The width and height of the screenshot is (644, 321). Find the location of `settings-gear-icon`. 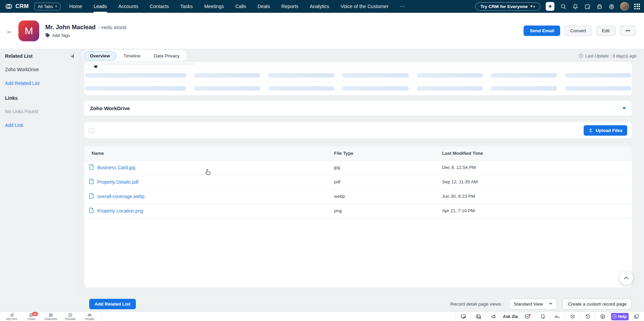

settings-gear-icon is located at coordinates (611, 6).